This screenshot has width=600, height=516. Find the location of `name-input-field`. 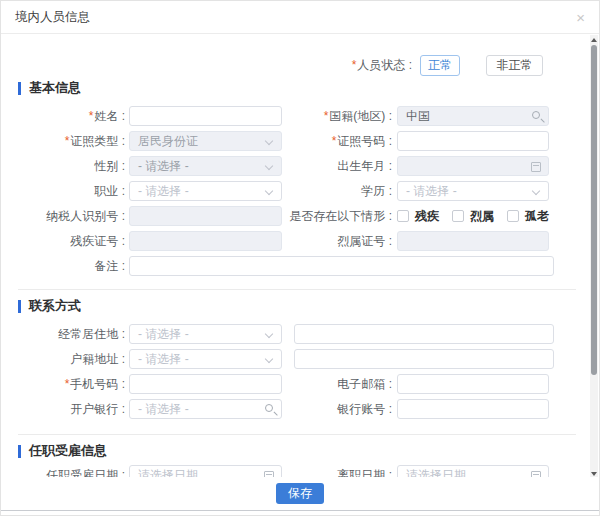

name-input-field is located at coordinates (206, 116).